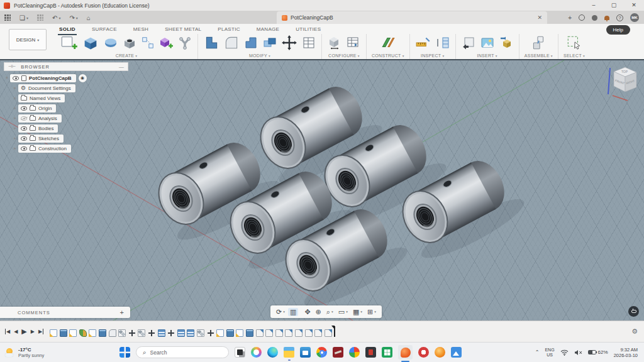  What do you see at coordinates (121, 67) in the screenshot?
I see `panel-collapse-icon: —` at bounding box center [121, 67].